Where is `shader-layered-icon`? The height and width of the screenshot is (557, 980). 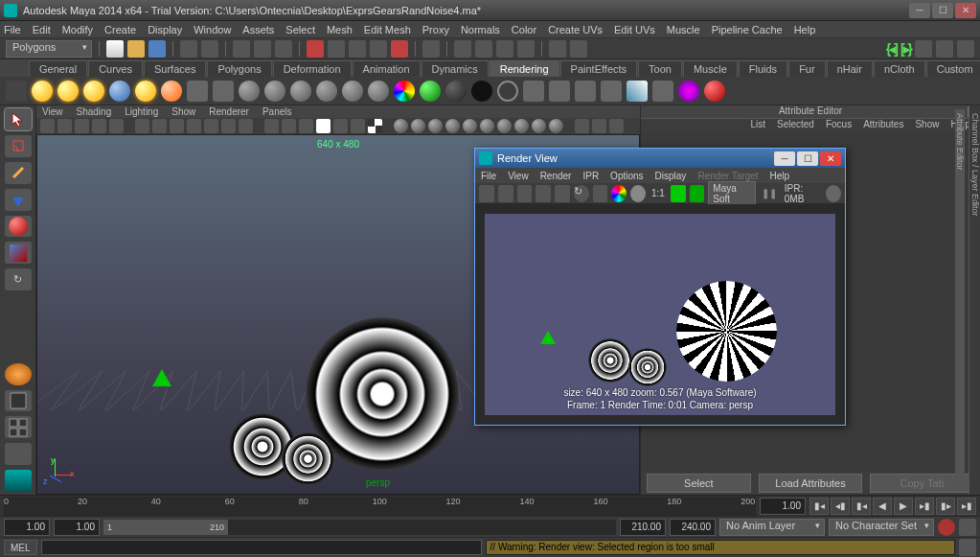
shader-layered-icon is located at coordinates (404, 91).